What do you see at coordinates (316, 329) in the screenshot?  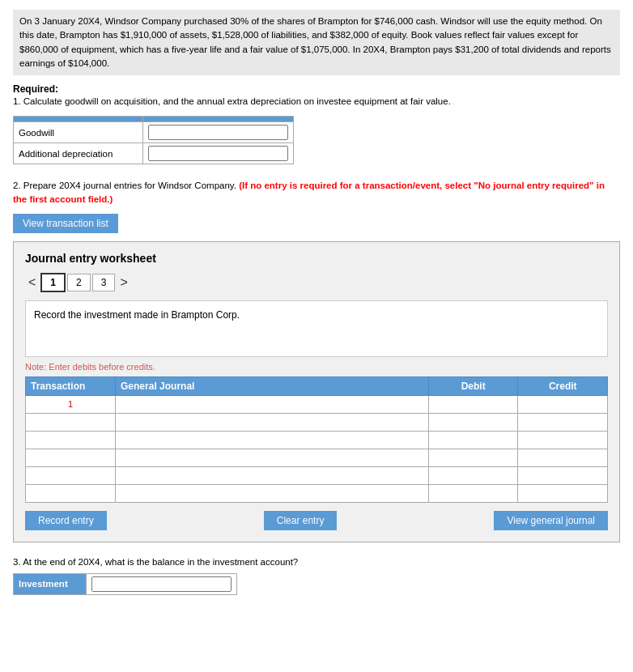 I see `transaction-description: Record the investment made in Brampton C…` at bounding box center [316, 329].